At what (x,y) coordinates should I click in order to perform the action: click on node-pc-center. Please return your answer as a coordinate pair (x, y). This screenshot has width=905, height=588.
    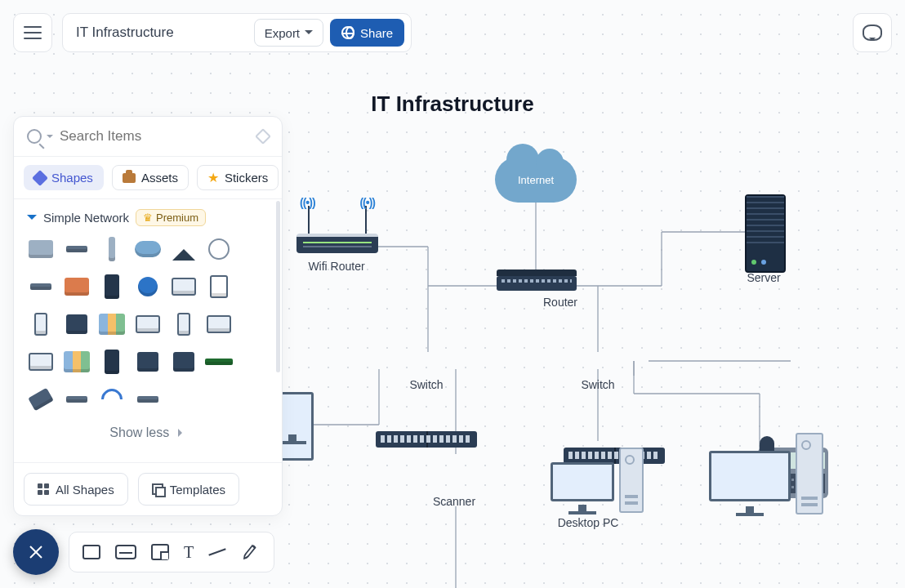
    Looking at the image, I should click on (597, 480).